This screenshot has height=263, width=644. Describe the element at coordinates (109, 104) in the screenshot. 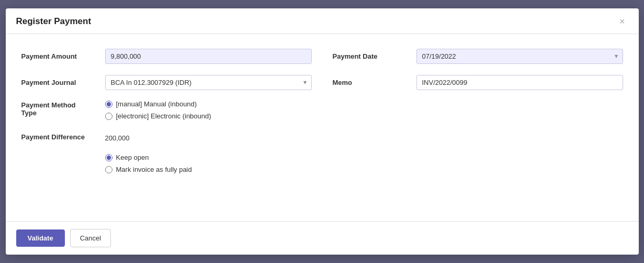

I see `radio-manual-input` at that location.